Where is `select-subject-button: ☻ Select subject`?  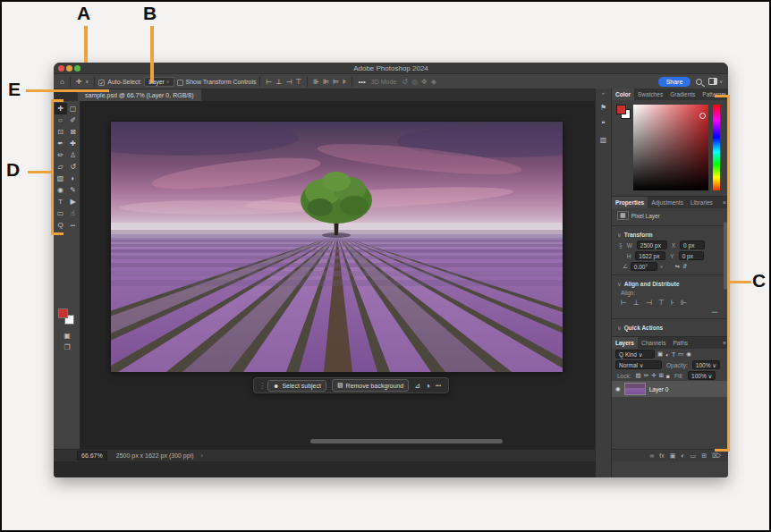
select-subject-button: ☻ Select subject is located at coordinates (297, 386).